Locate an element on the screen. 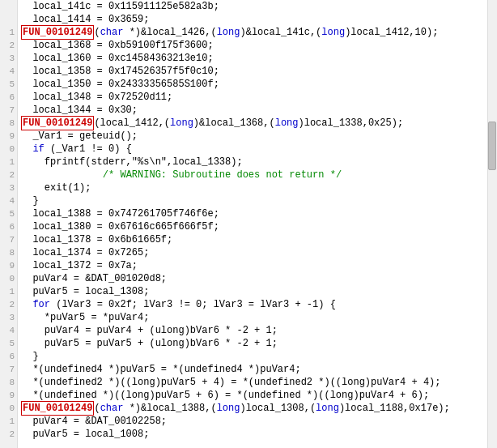 This screenshot has width=497, height=448. line-number-13: 2 is located at coordinates (8, 175).